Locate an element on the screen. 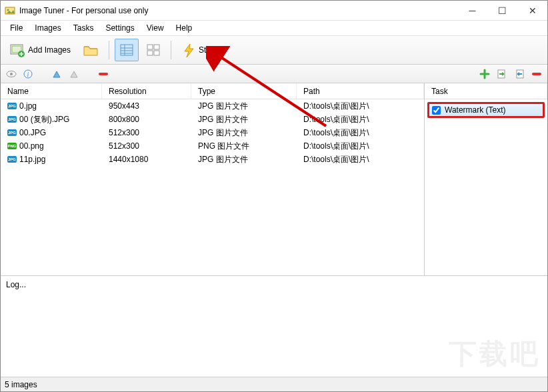 This screenshot has width=548, height=392. column-task: Task is located at coordinates (486, 91).